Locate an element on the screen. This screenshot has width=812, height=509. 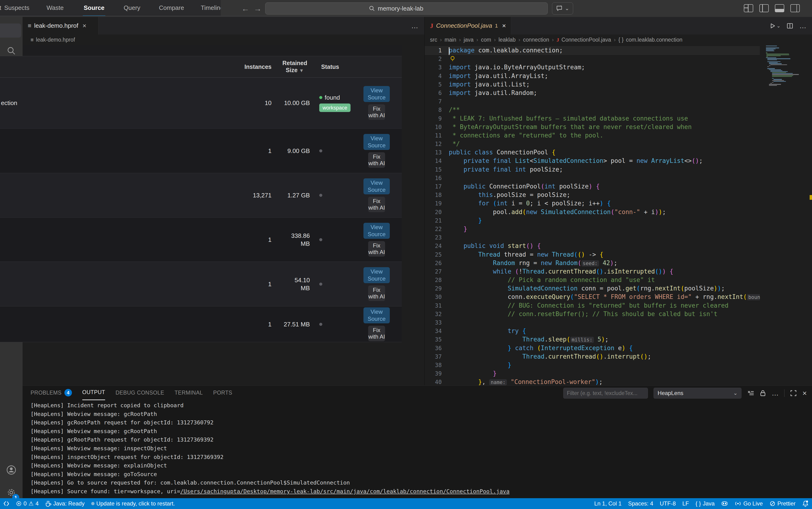
go-live: Go Live is located at coordinates (749, 504).